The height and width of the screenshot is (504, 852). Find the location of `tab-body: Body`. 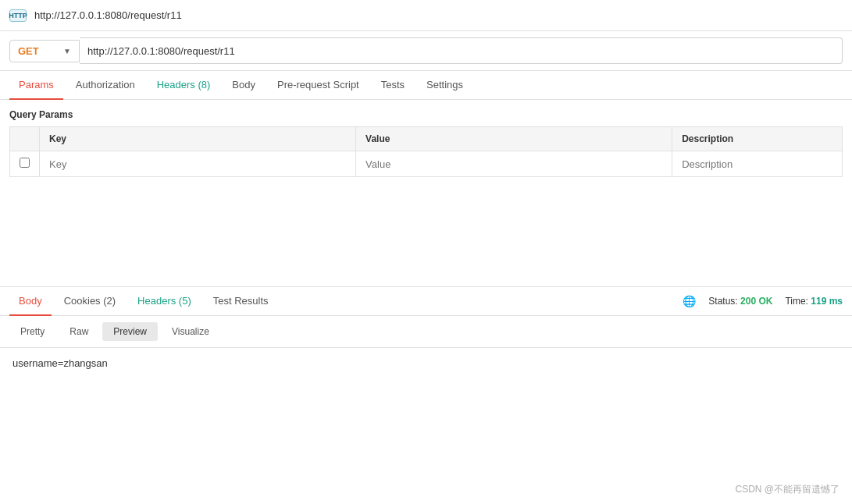

tab-body: Body is located at coordinates (244, 86).